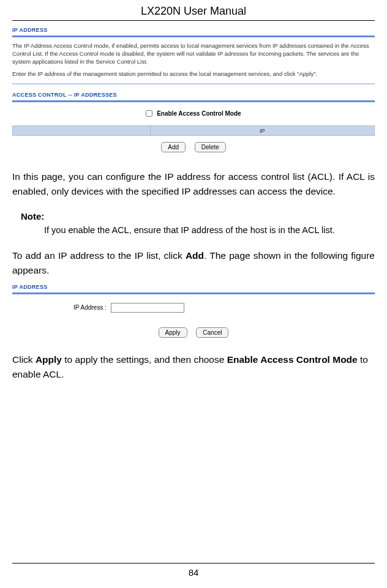  What do you see at coordinates (194, 310) in the screenshot?
I see `figure-ip-address-add: IP ADDRESS IP Address : Apply Cancel` at bounding box center [194, 310].